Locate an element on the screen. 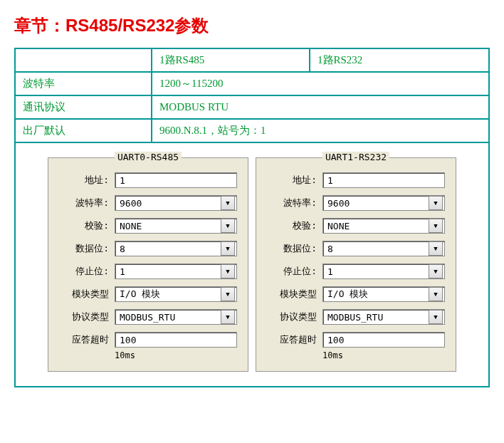 The image size is (504, 443). spec-row-label: 波特率 is located at coordinates (83, 84).